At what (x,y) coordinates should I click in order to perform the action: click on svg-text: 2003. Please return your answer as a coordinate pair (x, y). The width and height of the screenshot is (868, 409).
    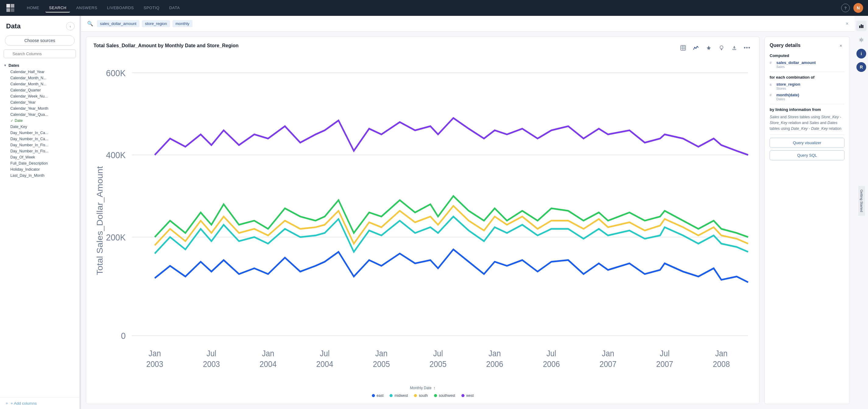
    Looking at the image, I should click on (212, 364).